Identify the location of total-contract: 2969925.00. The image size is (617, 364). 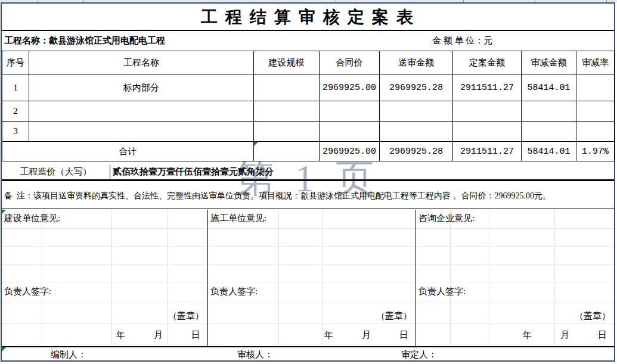
(349, 151).